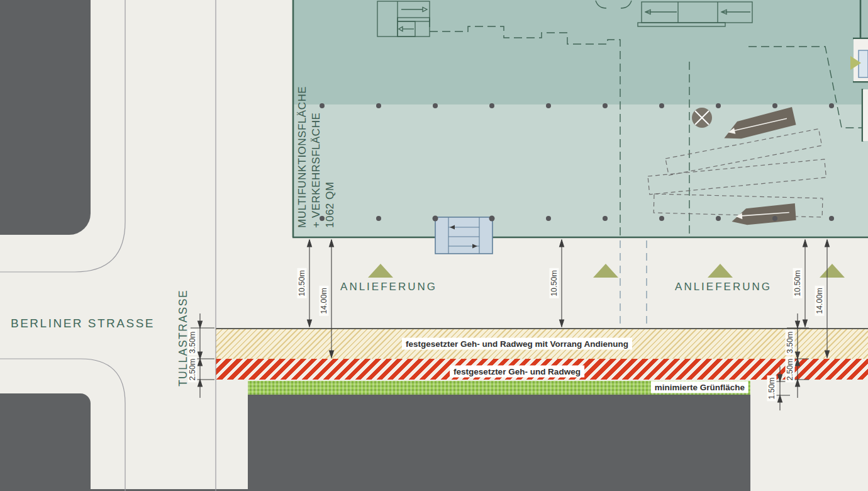 Image resolution: width=868 pixels, height=491 pixels. Describe the element at coordinates (517, 344) in the screenshot. I see `strip-label-vorrang: festgesetzter Geh- und Radweg mit Vorran…` at that location.